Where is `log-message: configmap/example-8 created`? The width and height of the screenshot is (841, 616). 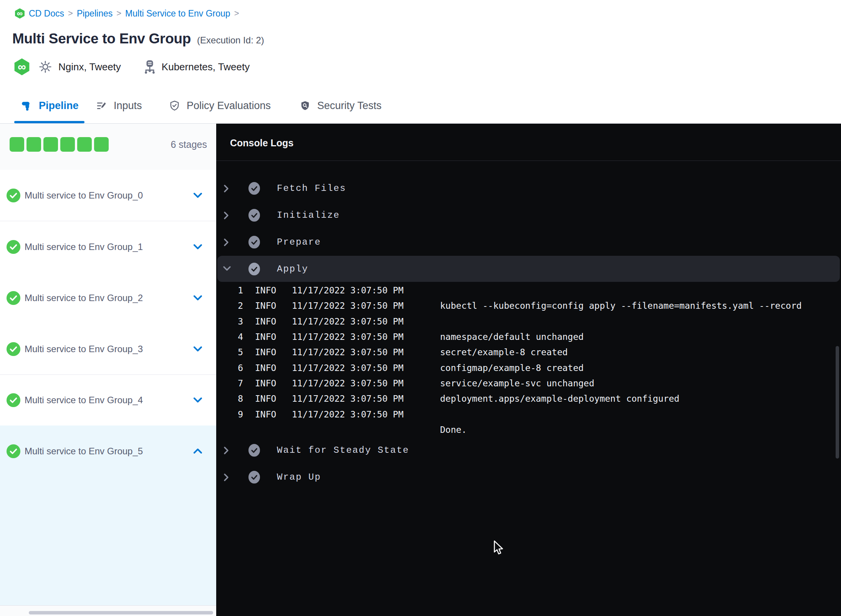 log-message: configmap/example-8 created is located at coordinates (512, 368).